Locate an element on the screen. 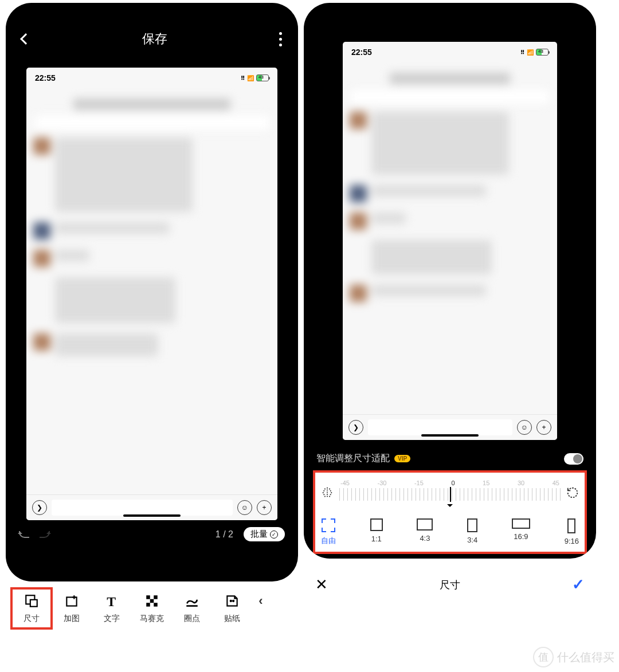  tool-label: 加图 is located at coordinates (72, 619).